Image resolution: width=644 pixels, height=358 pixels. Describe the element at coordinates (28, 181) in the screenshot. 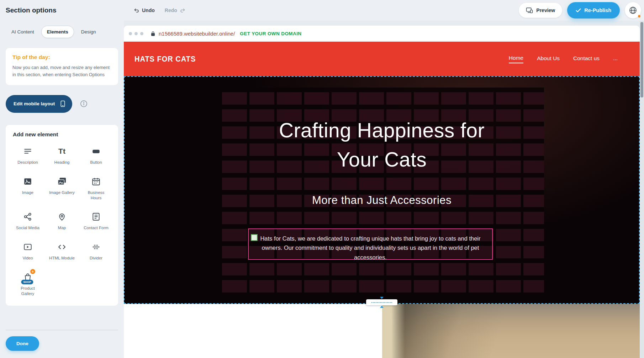

I see `image-icon` at that location.